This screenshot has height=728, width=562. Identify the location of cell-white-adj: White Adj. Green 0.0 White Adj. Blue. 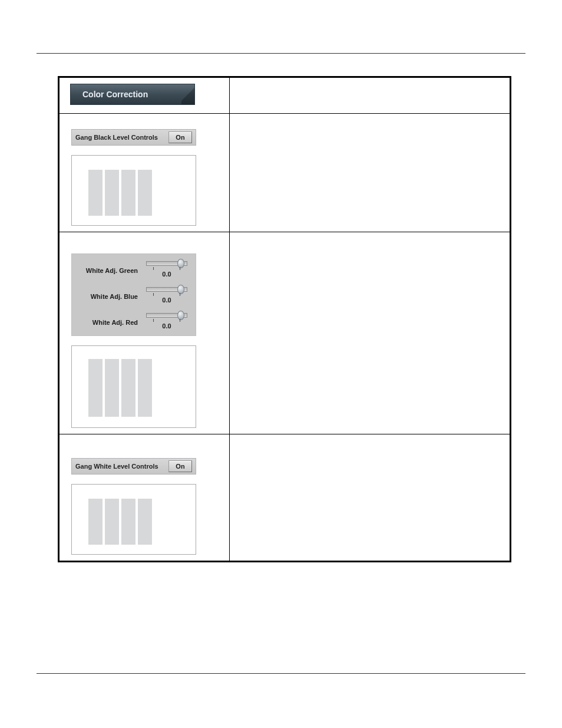
(144, 334).